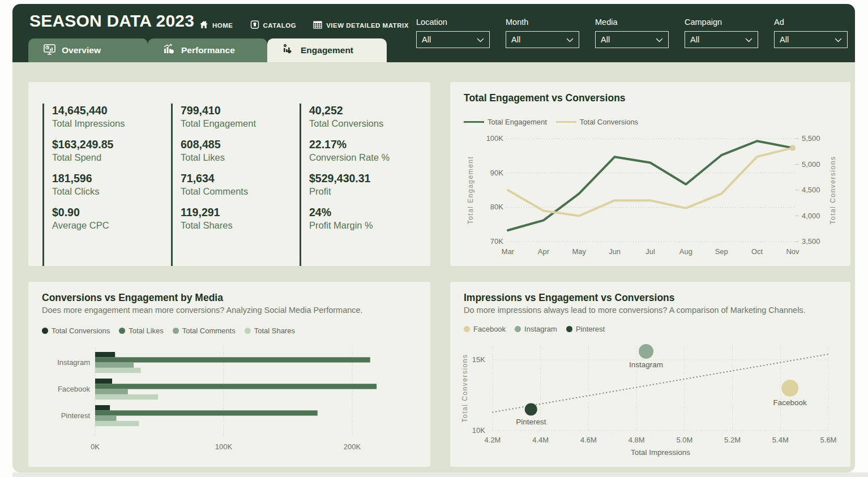 This screenshot has width=868, height=477. I want to click on kpi-metric: 22.17%Conversion Rate %, so click(369, 151).